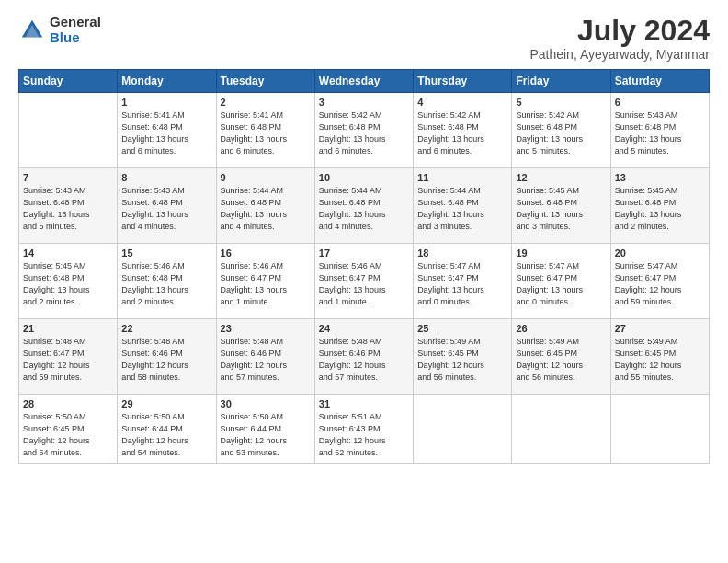 This screenshot has height=563, width=728. Describe the element at coordinates (166, 328) in the screenshot. I see `day-number: 22` at that location.